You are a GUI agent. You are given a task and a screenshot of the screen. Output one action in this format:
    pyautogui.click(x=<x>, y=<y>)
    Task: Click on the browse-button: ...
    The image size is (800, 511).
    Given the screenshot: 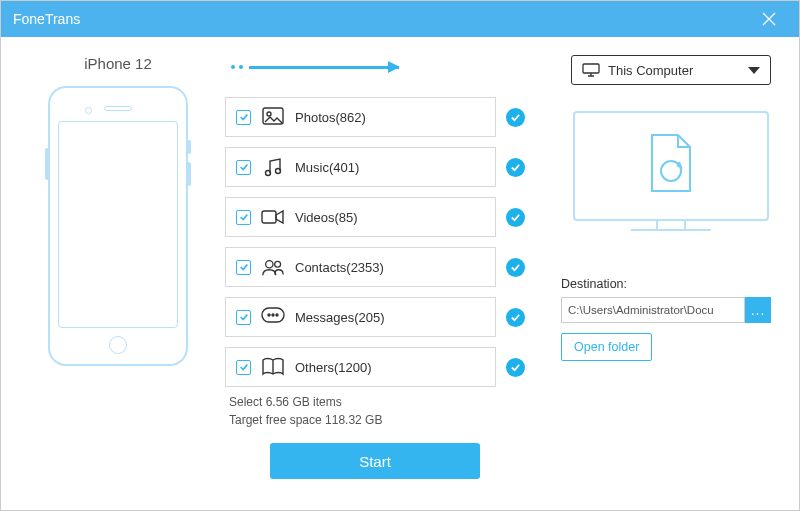 What is the action you would take?
    pyautogui.click(x=758, y=310)
    